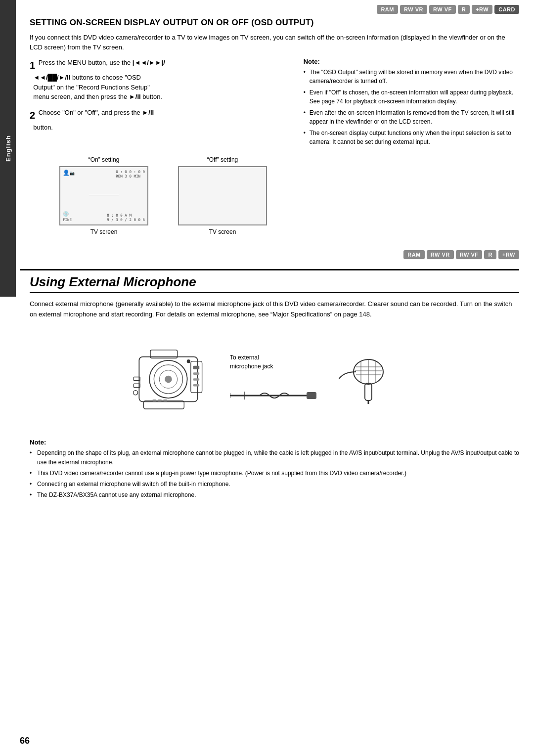  Describe the element at coordinates (274, 458) in the screenshot. I see `bottom-note-item-1: Depending on the shape of its plug, an e…` at that location.